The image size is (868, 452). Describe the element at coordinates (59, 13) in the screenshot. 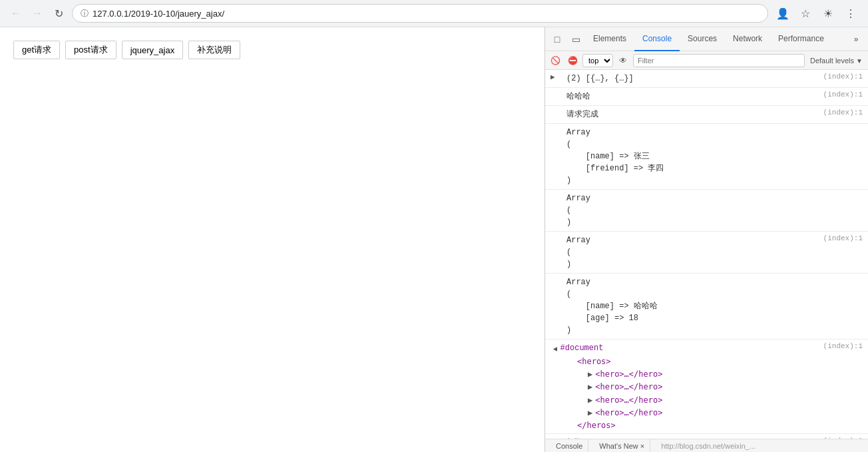

I see `reload-button: ↻` at that location.